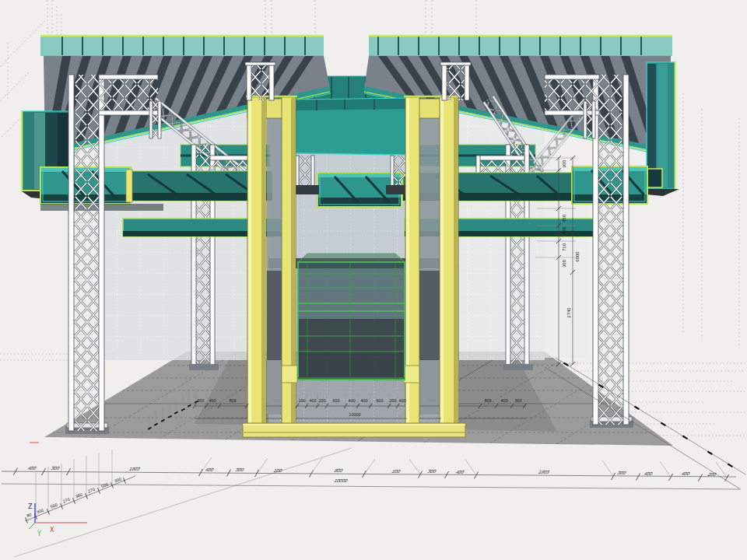  Describe the element at coordinates (352, 317) in the screenshot. I see `glass-cage` at that location.